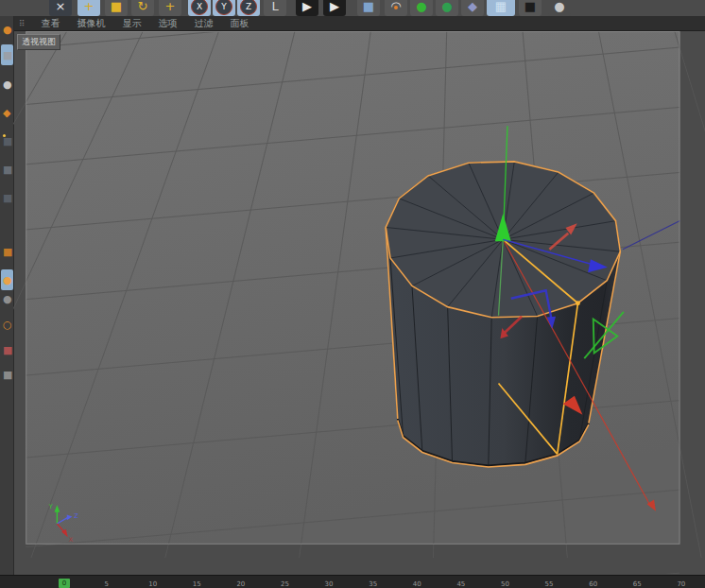 This screenshot has width=705, height=588. I want to click on rotate-tool-icon: ↻, so click(143, 8).